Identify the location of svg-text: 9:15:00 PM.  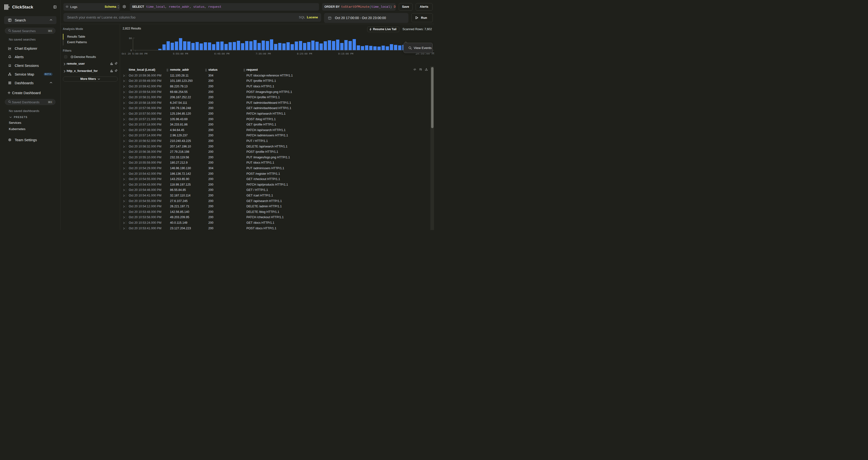
(346, 54).